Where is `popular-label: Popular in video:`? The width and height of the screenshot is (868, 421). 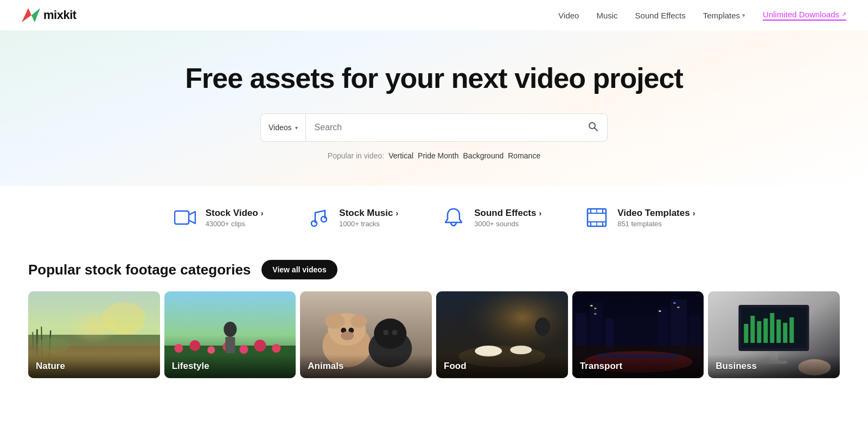 popular-label: Popular in video: is located at coordinates (356, 156).